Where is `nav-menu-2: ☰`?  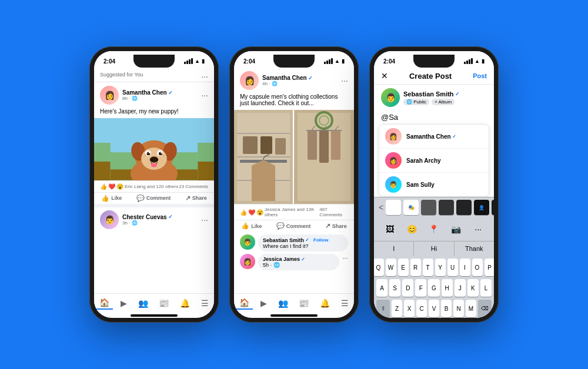 nav-menu-2: ☰ is located at coordinates (345, 303).